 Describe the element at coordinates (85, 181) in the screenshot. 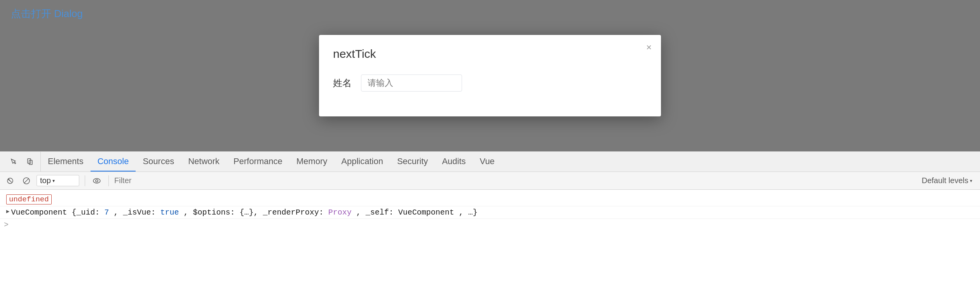

I see `toolbar-divider` at that location.